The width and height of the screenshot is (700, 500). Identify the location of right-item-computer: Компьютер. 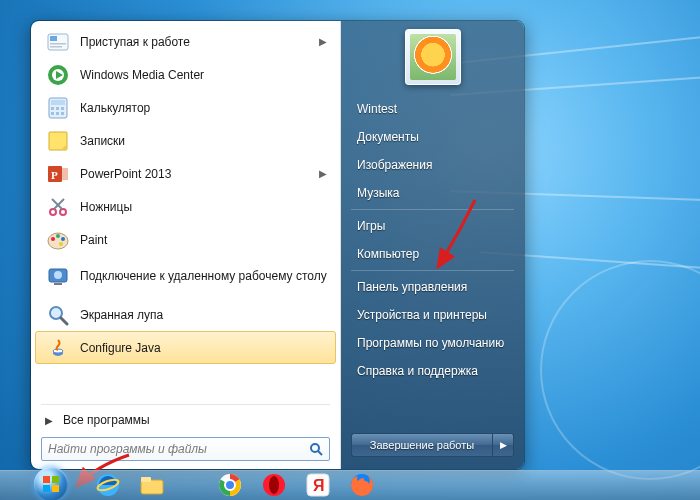
(432, 254).